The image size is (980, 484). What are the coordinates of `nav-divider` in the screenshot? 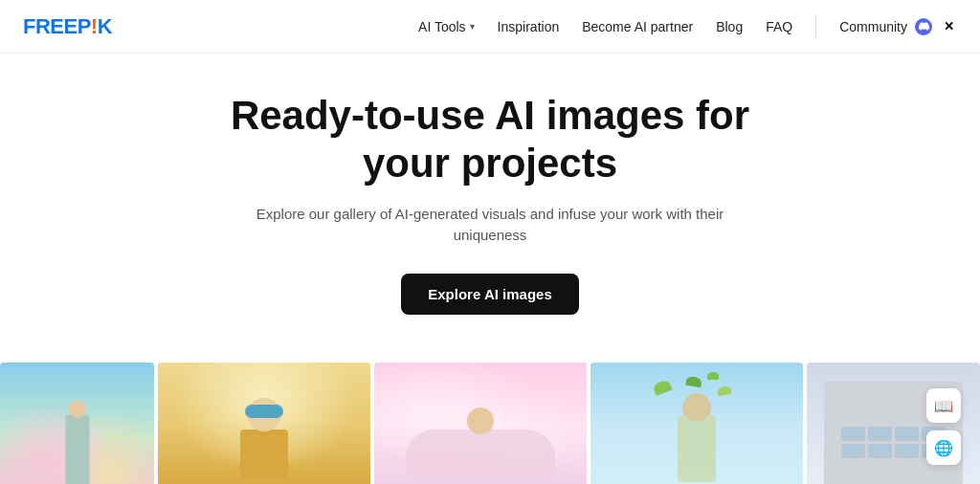 It's located at (815, 27).